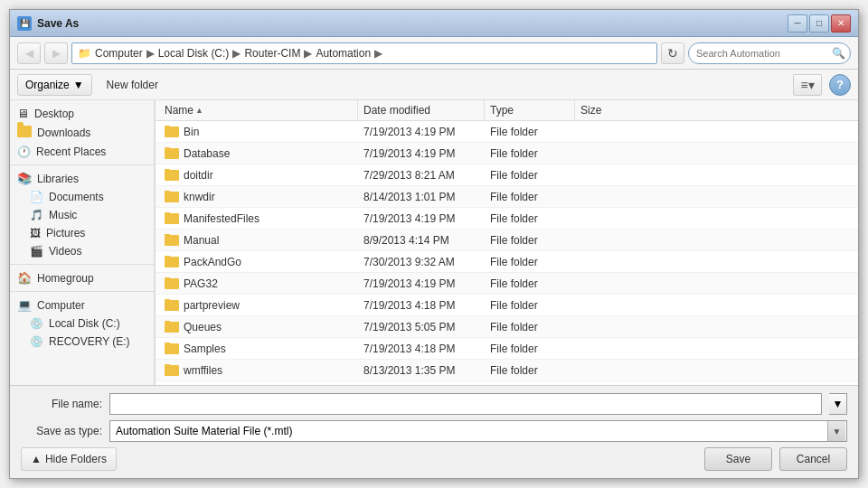  Describe the element at coordinates (838, 404) in the screenshot. I see `filename-dropdown-arrow: ▼` at that location.